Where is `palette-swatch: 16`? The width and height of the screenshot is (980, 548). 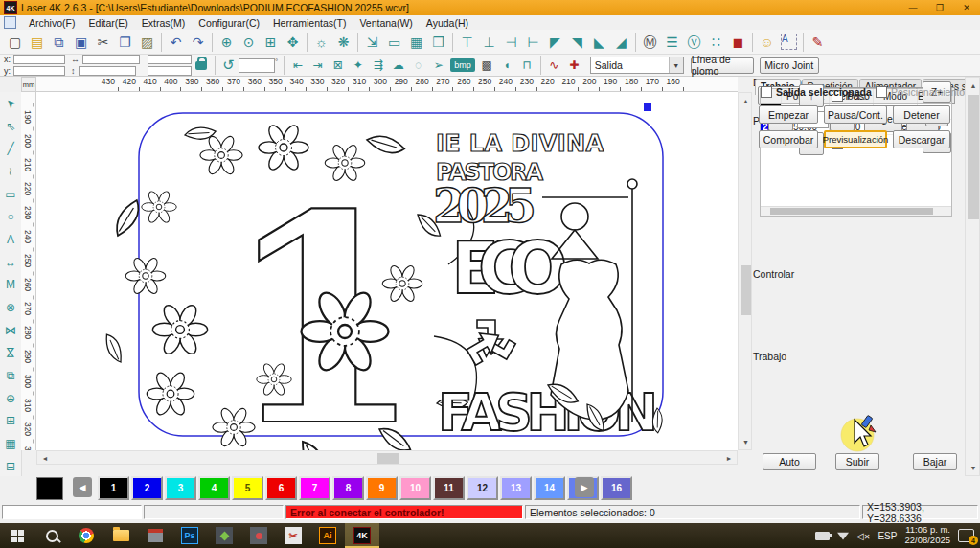
palette-swatch: 16 is located at coordinates (617, 489).